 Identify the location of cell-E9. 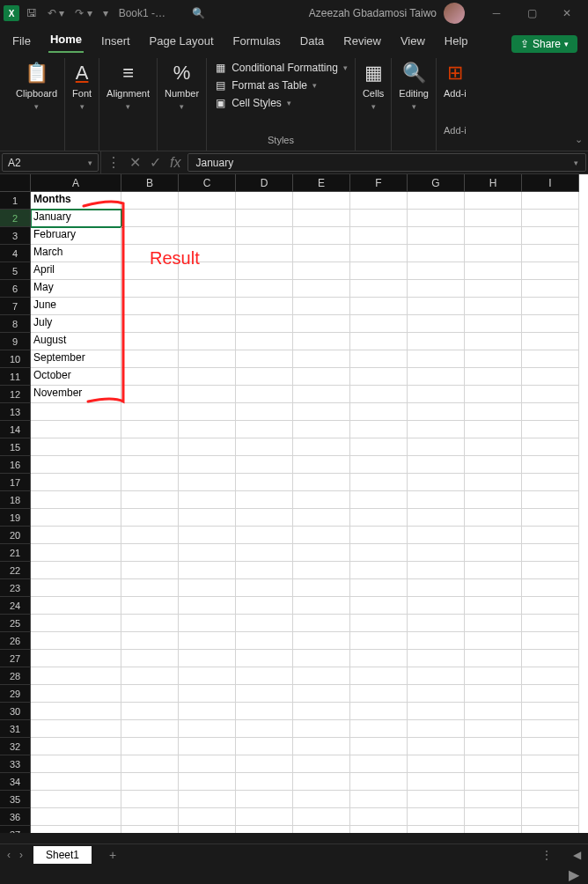
(322, 342).